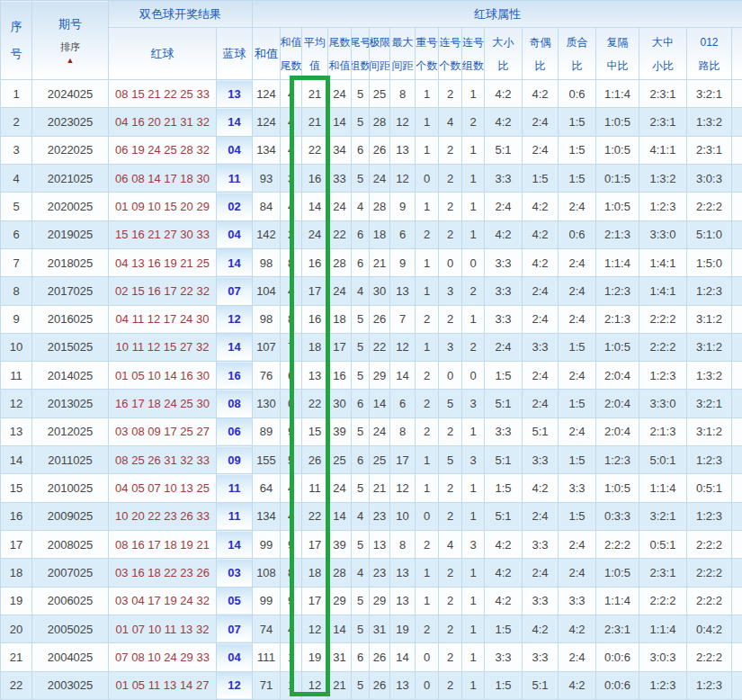 Image resolution: width=742 pixels, height=700 pixels. Describe the element at coordinates (427, 376) in the screenshot. I see `repeat-count-cell: 2` at that location.